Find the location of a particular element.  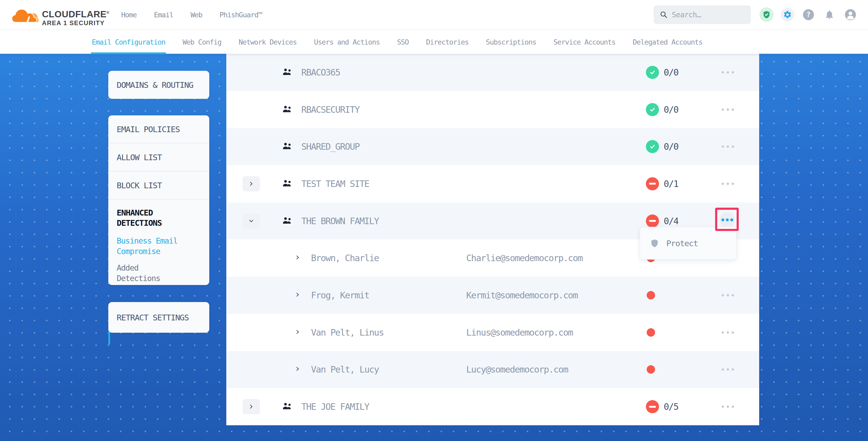

member-email: Linus@somedemocorp.com is located at coordinates (520, 332).